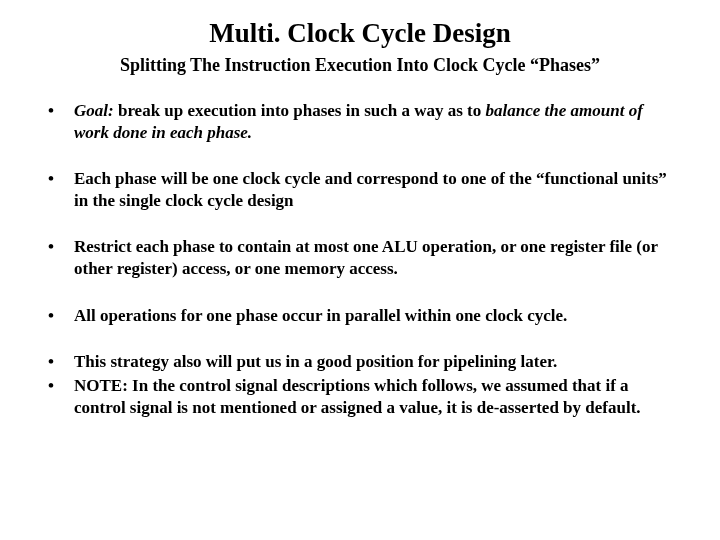 Image resolution: width=720 pixels, height=540 pixels. What do you see at coordinates (360, 397) in the screenshot?
I see `bullet-item: NOTE: In the control signal descriptions…` at bounding box center [360, 397].